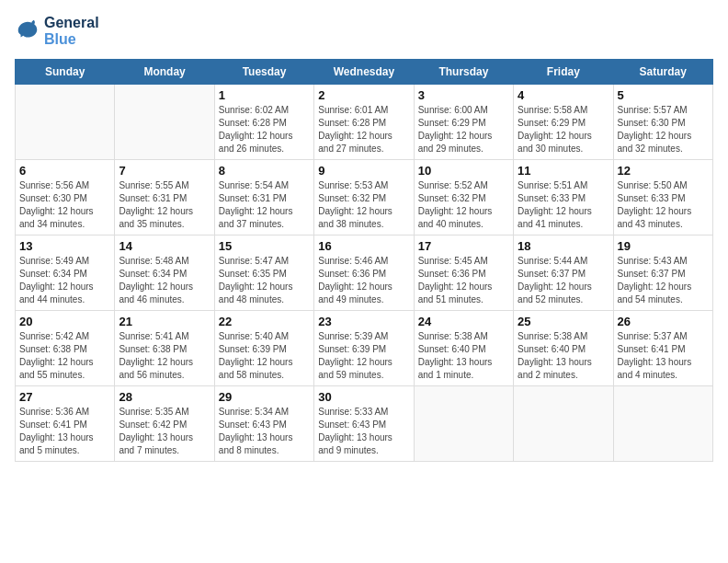 The width and height of the screenshot is (728, 563). What do you see at coordinates (254, 186) in the screenshot?
I see `sunrise-text: Sunrise: 5:54 AM` at bounding box center [254, 186].